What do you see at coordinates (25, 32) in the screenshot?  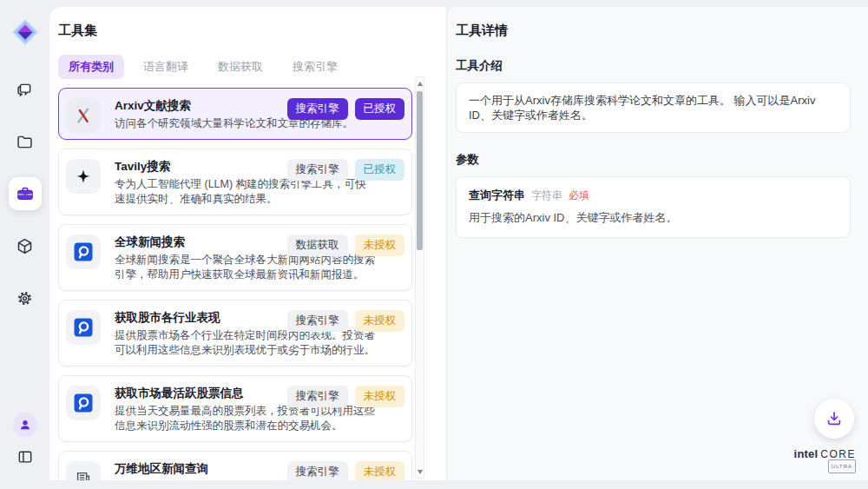 I see `diamond-logo-icon` at bounding box center [25, 32].